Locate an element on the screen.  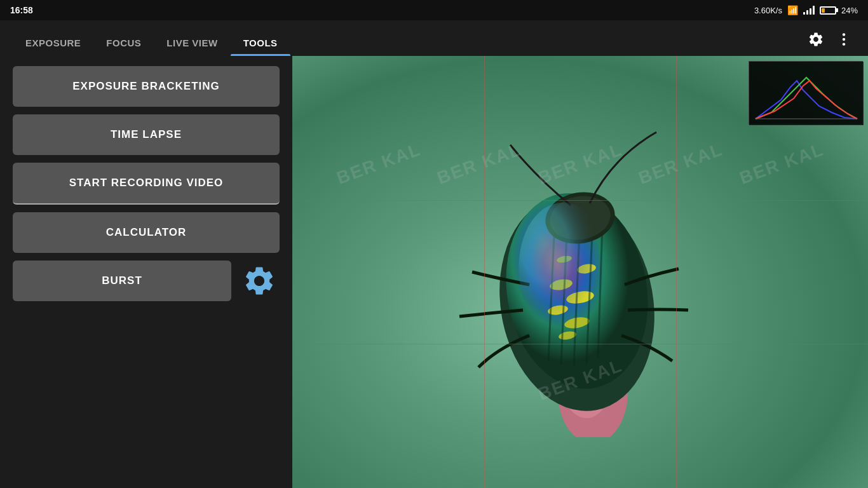
more-options-button is located at coordinates (844, 39).